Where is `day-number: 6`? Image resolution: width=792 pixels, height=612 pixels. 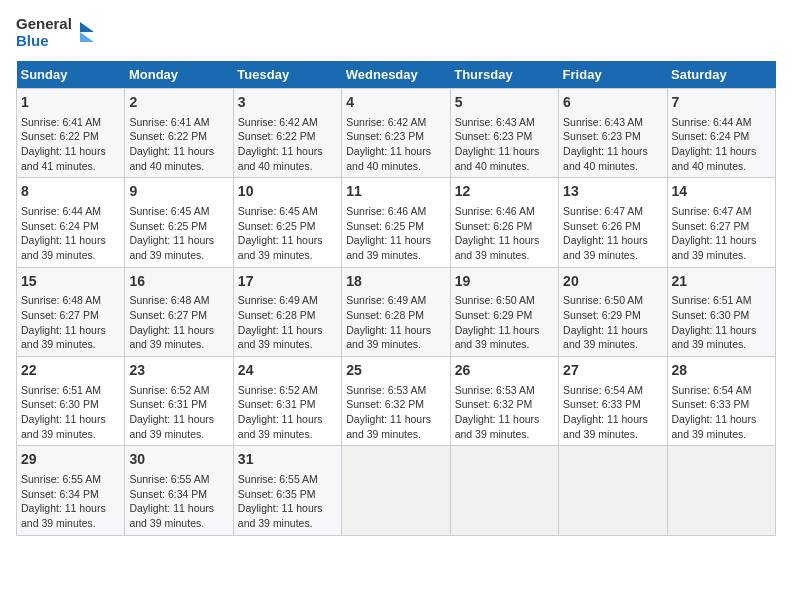 day-number: 6 is located at coordinates (612, 103).